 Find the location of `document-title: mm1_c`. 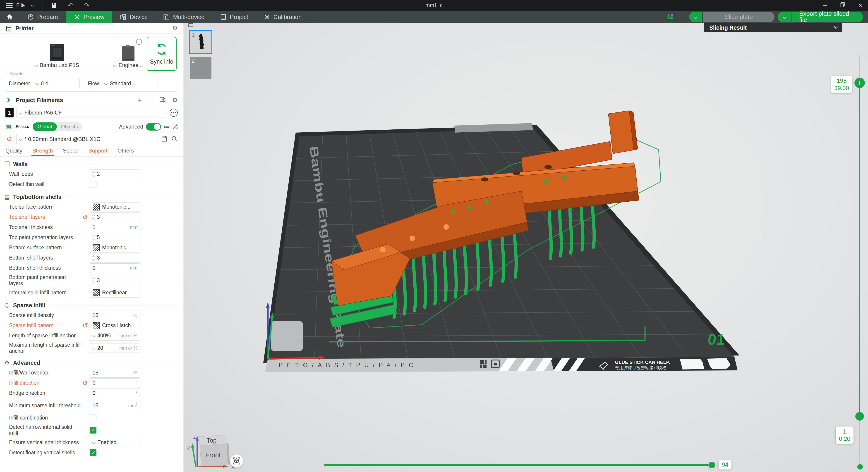

document-title: mm1_c is located at coordinates (434, 5).